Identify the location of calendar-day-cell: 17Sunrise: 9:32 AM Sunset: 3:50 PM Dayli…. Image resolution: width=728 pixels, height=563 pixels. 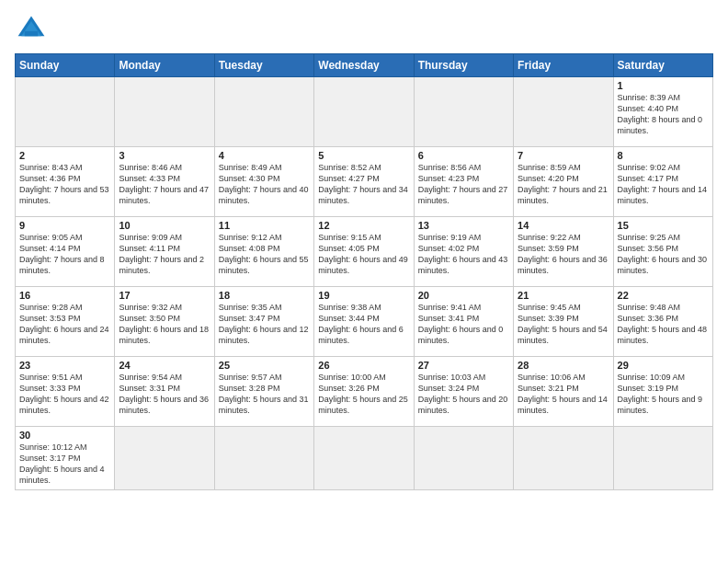
(165, 322).